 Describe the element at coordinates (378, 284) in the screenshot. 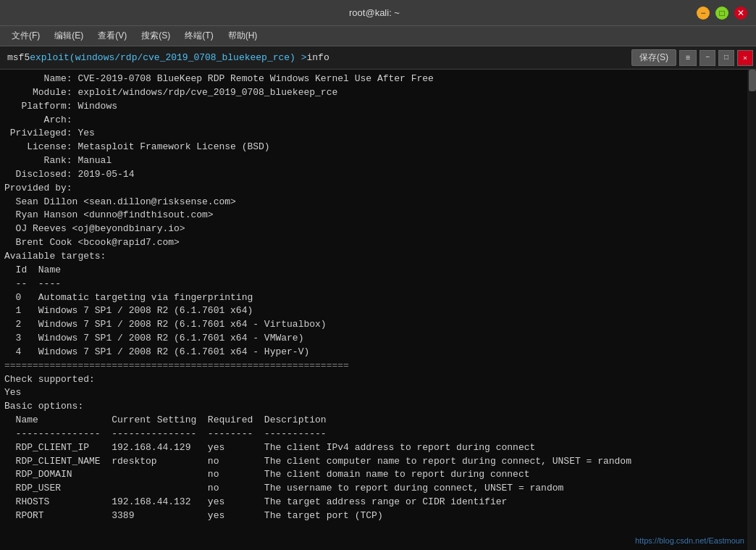

I see `terminal-line: -- ----` at that location.